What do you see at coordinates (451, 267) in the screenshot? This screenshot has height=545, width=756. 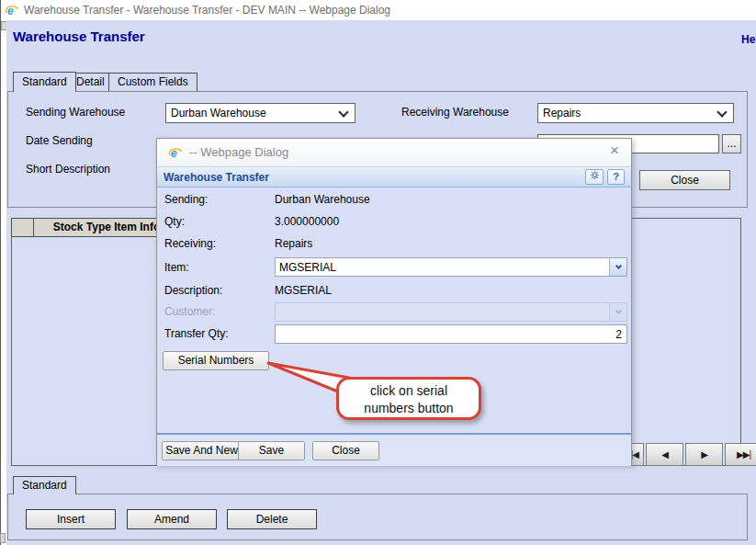 I see `item-combobox: MGSERIAL` at bounding box center [451, 267].